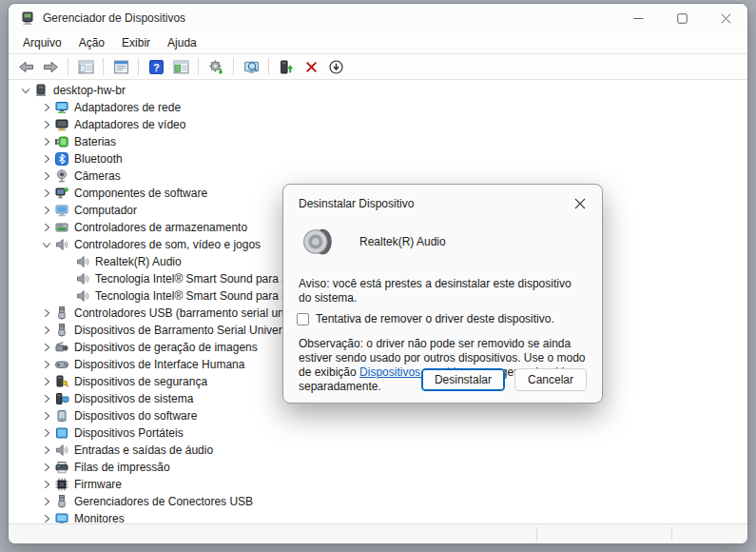  I want to click on tree-item: desktop-hw-br, so click(378, 90).